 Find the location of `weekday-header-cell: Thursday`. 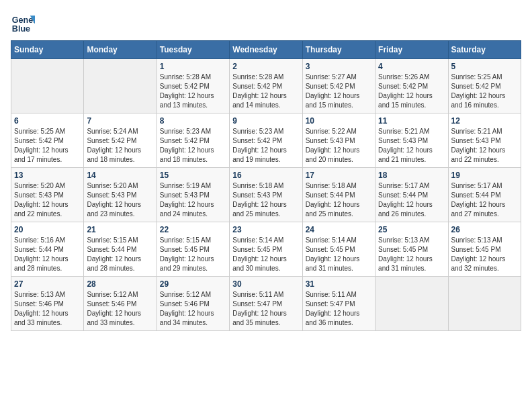

weekday-header-cell: Thursday is located at coordinates (339, 50).